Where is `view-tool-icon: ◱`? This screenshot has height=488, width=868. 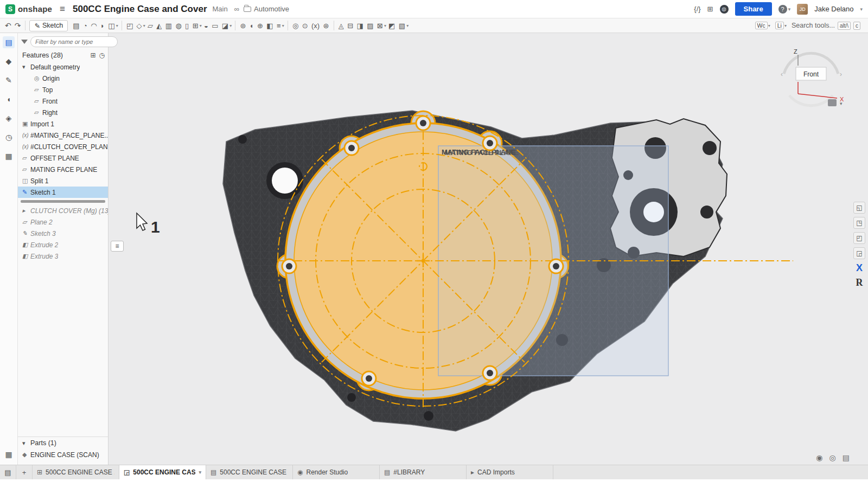
view-tool-icon: ◱ is located at coordinates (859, 208).